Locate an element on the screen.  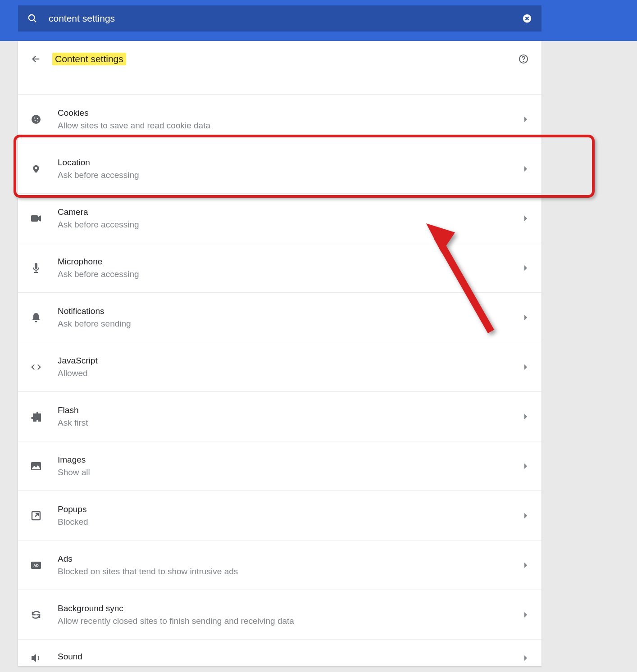
row-subtitle: Blocked on sites that tend to show intru… is located at coordinates (290, 572).